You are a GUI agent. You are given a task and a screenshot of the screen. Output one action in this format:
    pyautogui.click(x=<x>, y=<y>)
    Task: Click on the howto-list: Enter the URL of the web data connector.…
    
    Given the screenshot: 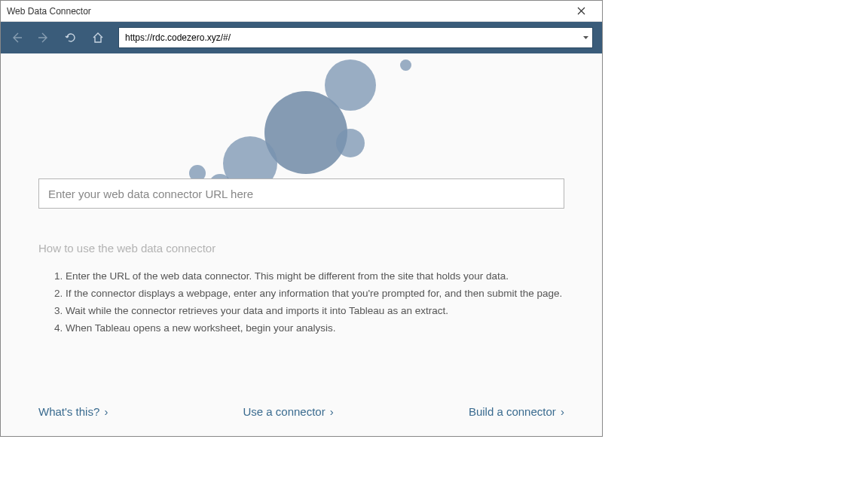 What is the action you would take?
    pyautogui.click(x=315, y=303)
    